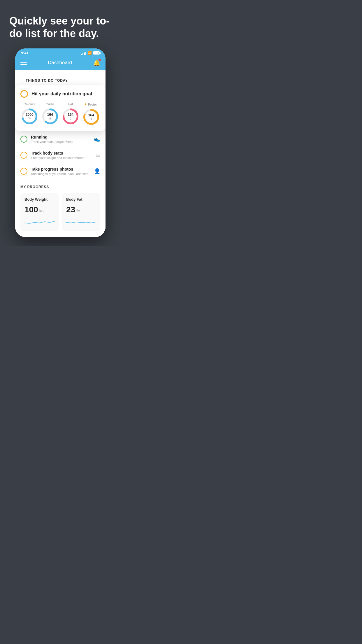 This screenshot has height=644, width=362. I want to click on hero-section: Quickly see your to-do list for the day., so click(60, 24).